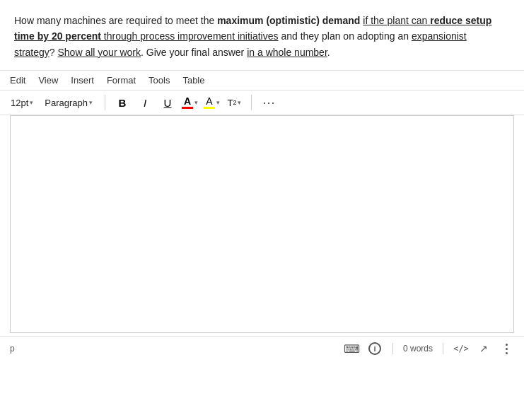 This screenshot has width=524, height=420. What do you see at coordinates (461, 349) in the screenshot?
I see `code-view-button: </>` at bounding box center [461, 349].